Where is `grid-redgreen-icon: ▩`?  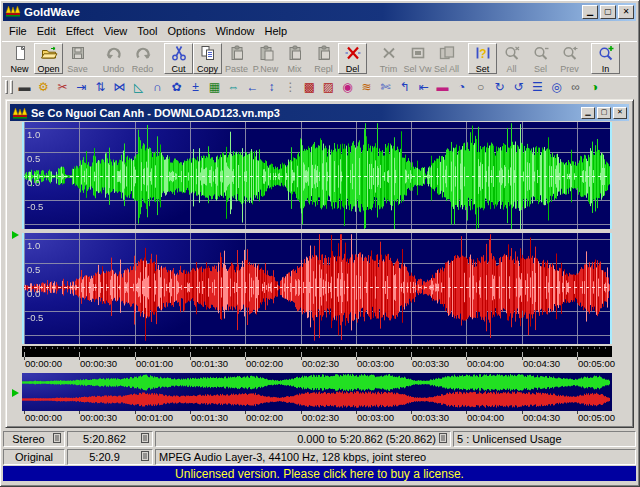 grid-redgreen-icon: ▩ is located at coordinates (310, 86).